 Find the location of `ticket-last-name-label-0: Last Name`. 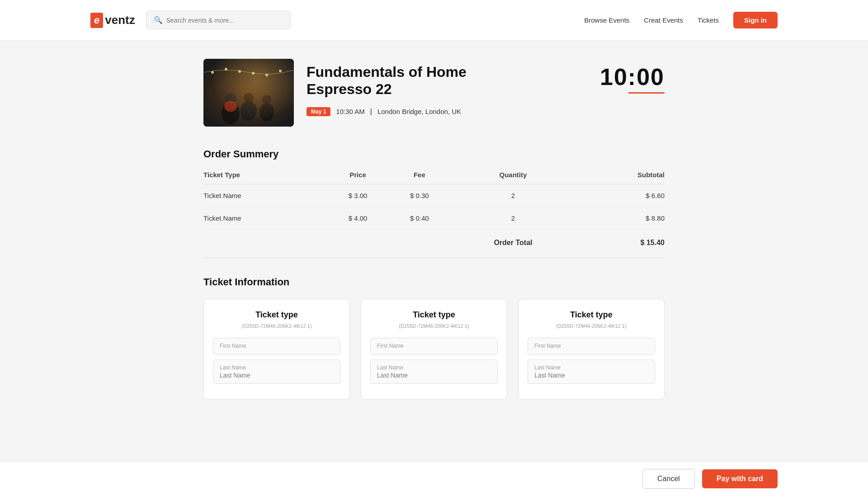

ticket-last-name-label-0: Last Name is located at coordinates (277, 368).